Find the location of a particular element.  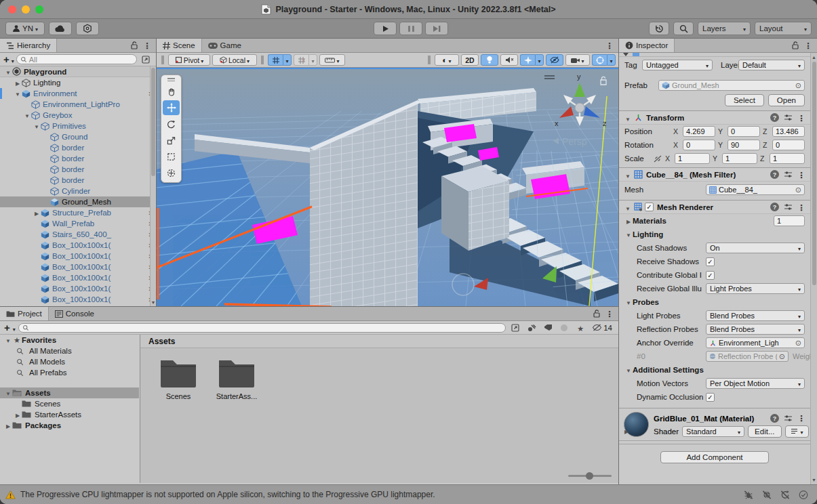

project-tree-item: Scenes is located at coordinates (69, 404).